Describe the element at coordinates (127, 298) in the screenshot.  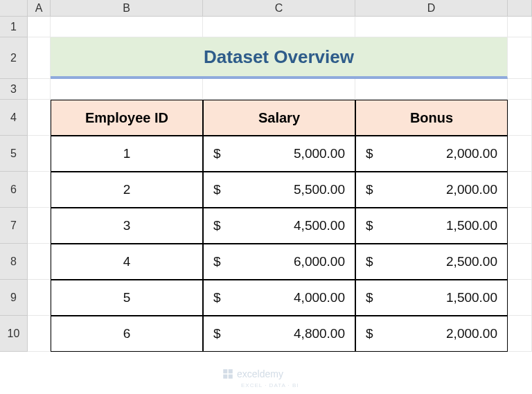
I see `cell-id-5: 5` at that location.